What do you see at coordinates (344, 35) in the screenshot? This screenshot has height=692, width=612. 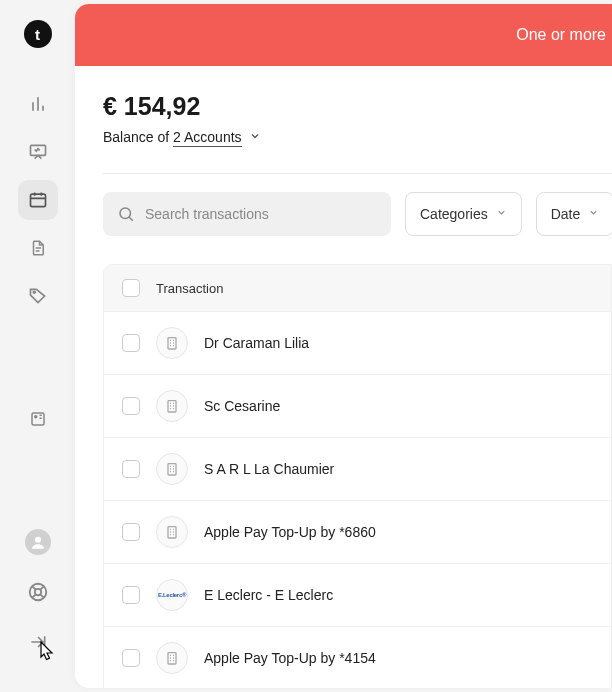 I see `alert-banner: One or more` at bounding box center [344, 35].